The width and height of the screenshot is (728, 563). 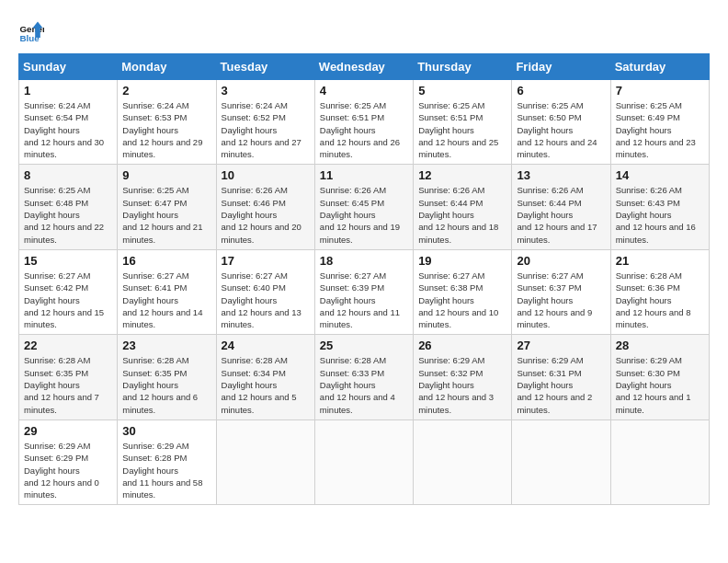 I want to click on calendar-cell: 27 Sunrise: 6:29 AM Sunset: 6:31 PM Dayl…, so click(x=561, y=377).